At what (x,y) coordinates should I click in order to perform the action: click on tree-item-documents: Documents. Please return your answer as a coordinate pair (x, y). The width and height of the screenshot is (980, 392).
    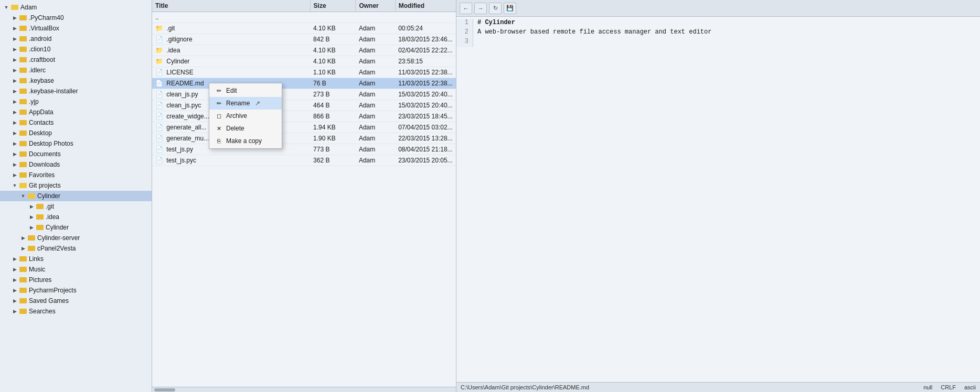
    Looking at the image, I should click on (76, 154).